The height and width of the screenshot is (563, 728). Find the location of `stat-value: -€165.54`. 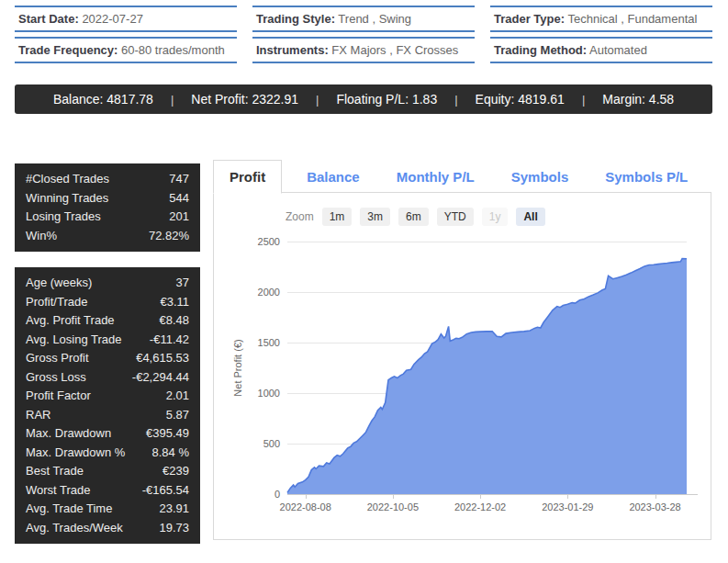

stat-value: -€165.54 is located at coordinates (165, 490).